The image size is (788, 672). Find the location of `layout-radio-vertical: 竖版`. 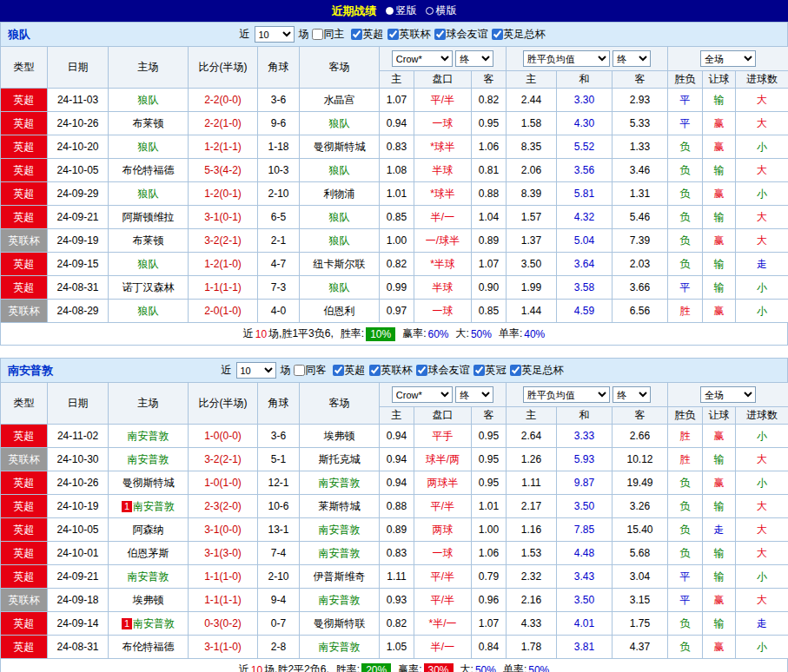

layout-radio-vertical: 竖版 is located at coordinates (401, 10).